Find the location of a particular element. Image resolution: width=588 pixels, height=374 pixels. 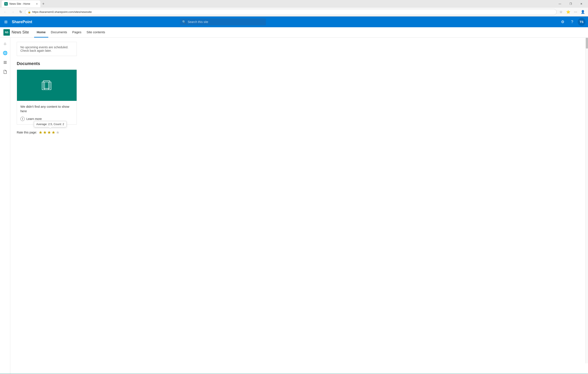

browser-scrollbar is located at coordinates (587, 201).